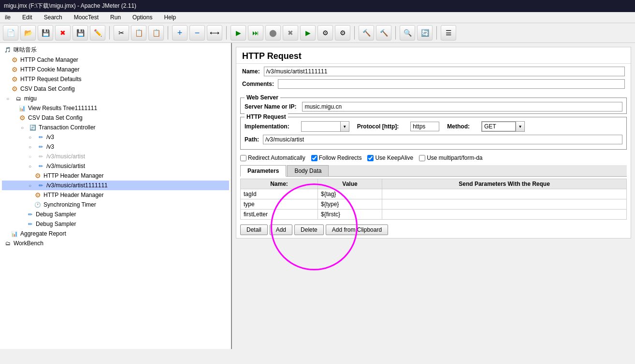 This screenshot has height=364, width=635. I want to click on redirect-auto-checkbox, so click(244, 158).